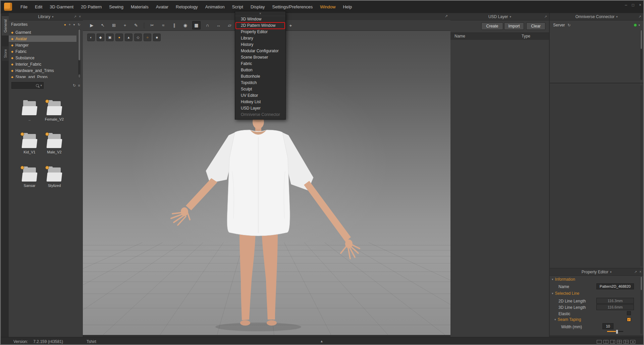  What do you see at coordinates (43, 70) in the screenshot?
I see `favorite-item-hardware-and-trims: ◆Hardware_and_Trims` at bounding box center [43, 70].